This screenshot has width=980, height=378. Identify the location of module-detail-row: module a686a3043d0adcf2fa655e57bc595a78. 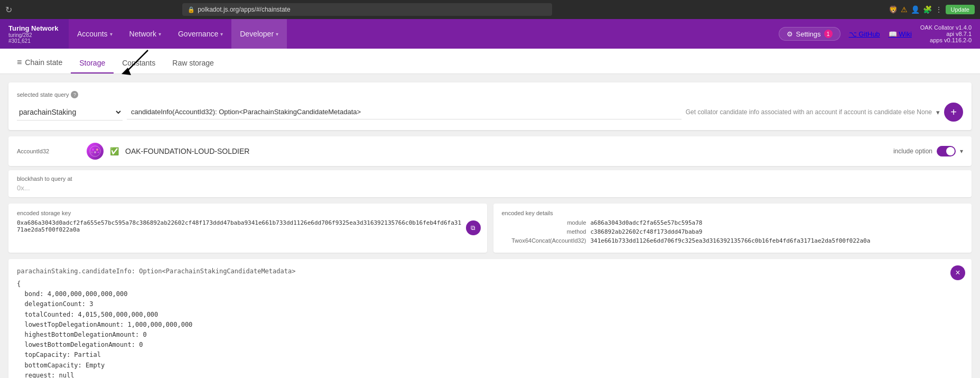
(733, 223).